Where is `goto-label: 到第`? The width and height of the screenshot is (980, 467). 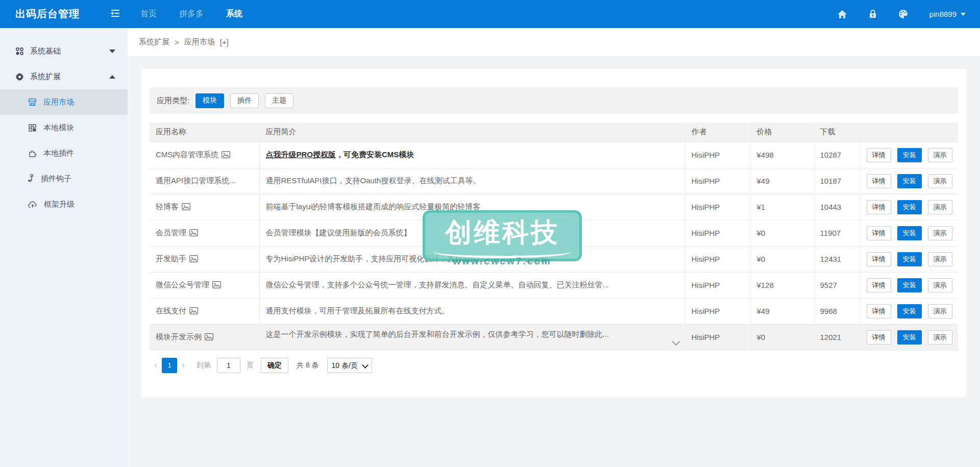 goto-label: 到第 is located at coordinates (204, 365).